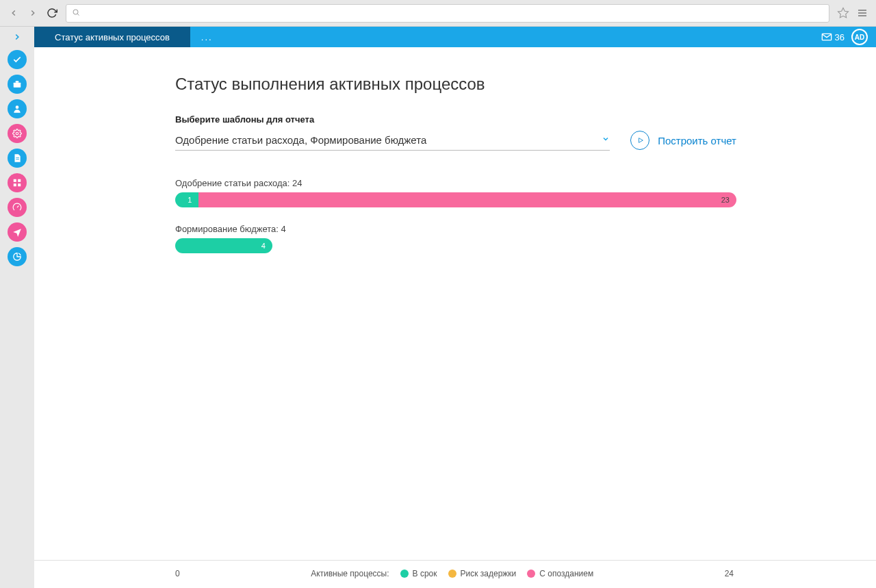 This screenshot has height=588, width=876. What do you see at coordinates (456, 200) in the screenshot?
I see `process-bar: 123` at bounding box center [456, 200].